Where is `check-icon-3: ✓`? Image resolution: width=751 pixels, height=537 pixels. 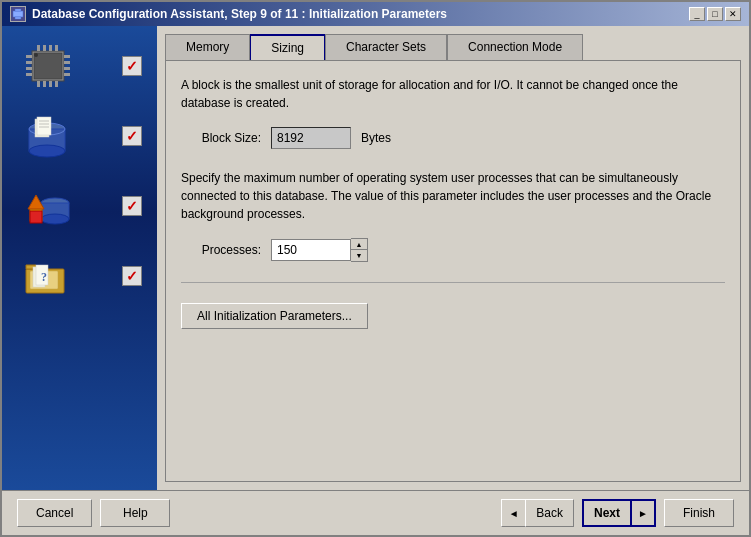 check-icon-3: ✓ is located at coordinates (132, 206).